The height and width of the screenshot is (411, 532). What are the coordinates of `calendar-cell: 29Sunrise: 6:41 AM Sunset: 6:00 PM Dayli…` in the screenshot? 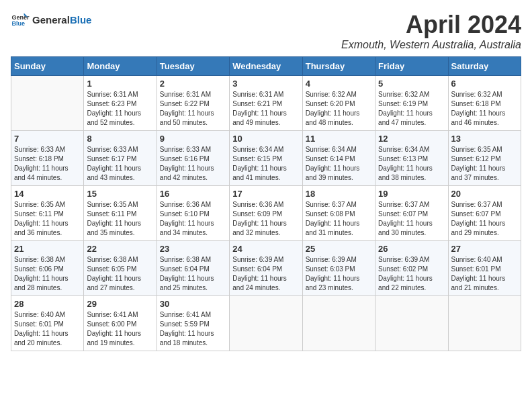 It's located at (120, 324).